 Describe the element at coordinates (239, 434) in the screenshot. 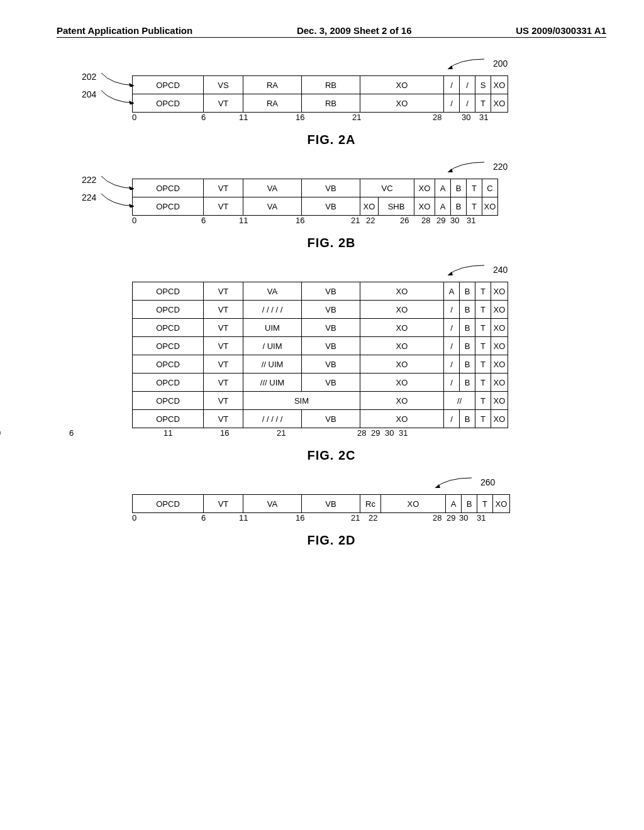

I see `fig2c-bits: 0 6 11 16 21 28 29 30 31` at that location.